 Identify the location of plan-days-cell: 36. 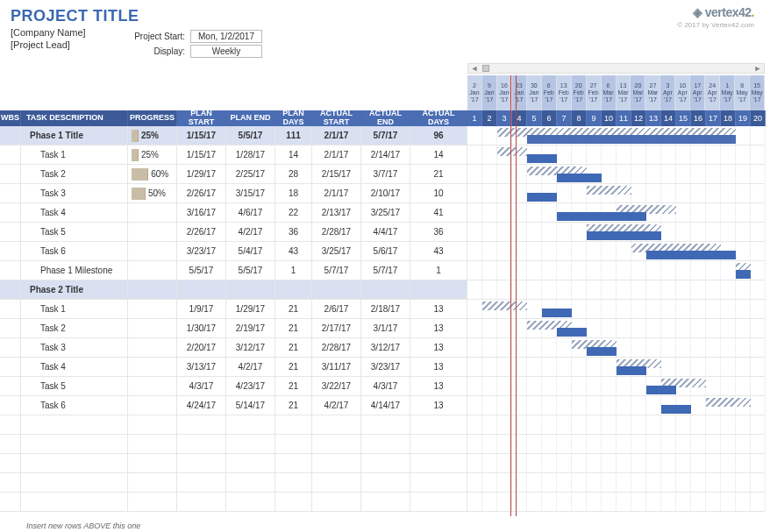
(294, 231).